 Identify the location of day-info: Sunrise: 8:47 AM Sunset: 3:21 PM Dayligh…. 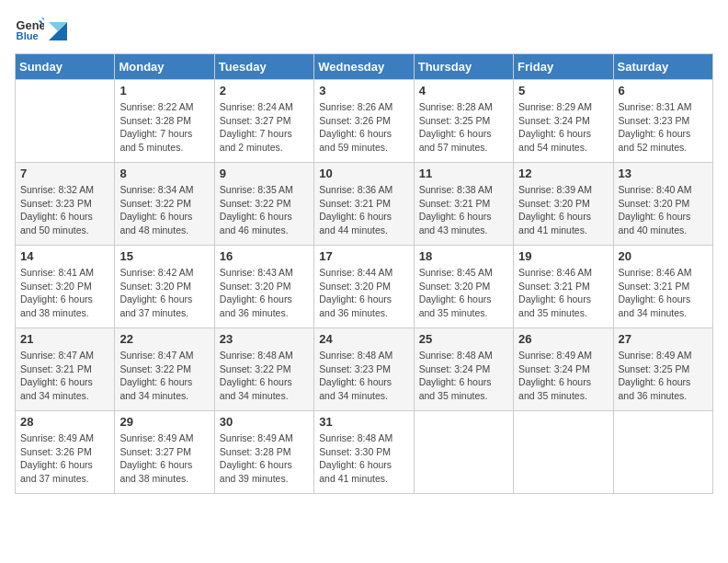
(64, 375).